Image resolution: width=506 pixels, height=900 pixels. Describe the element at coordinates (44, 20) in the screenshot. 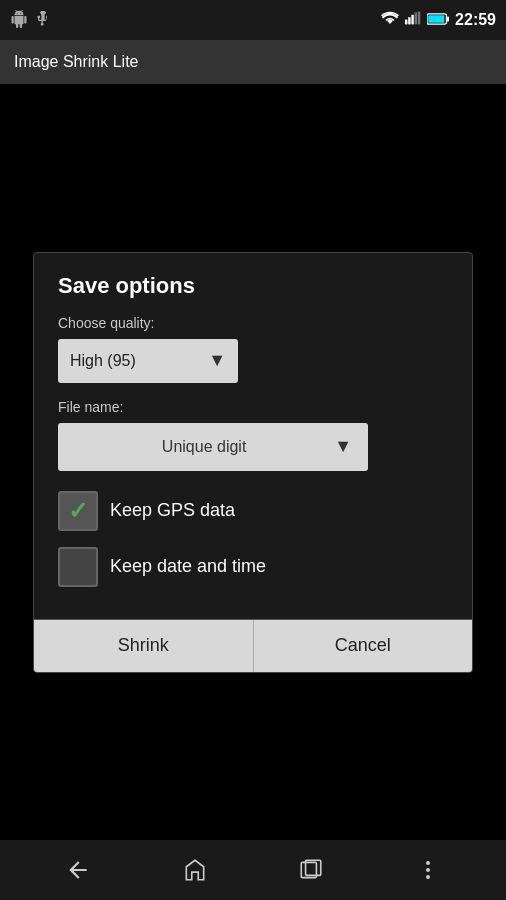

I see `usb-icon` at that location.